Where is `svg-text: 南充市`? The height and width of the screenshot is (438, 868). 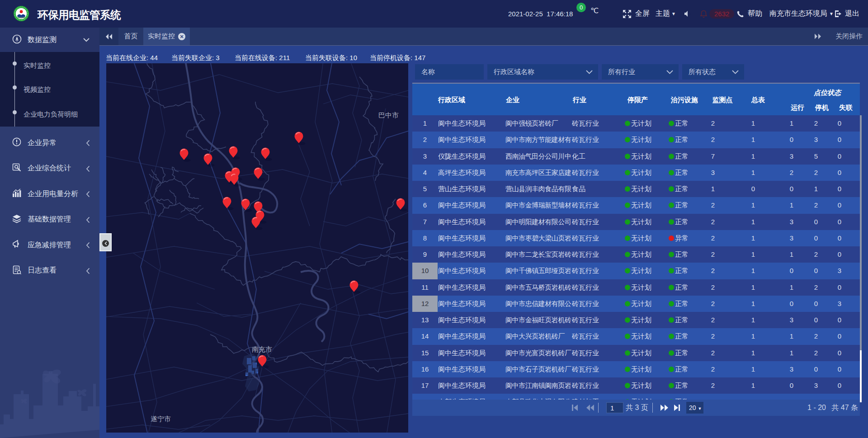 svg-text: 南充市 is located at coordinates (262, 349).